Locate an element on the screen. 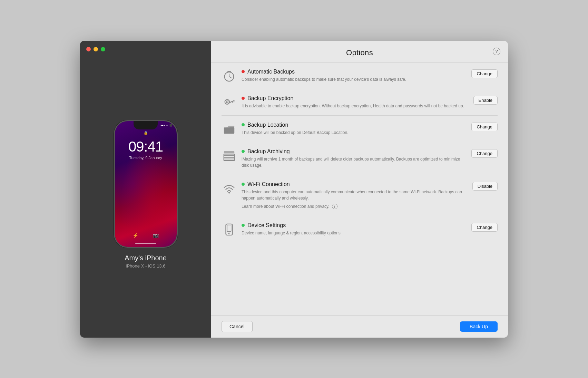 The image size is (588, 378). flashlight-icon: ⚡ is located at coordinates (135, 235).